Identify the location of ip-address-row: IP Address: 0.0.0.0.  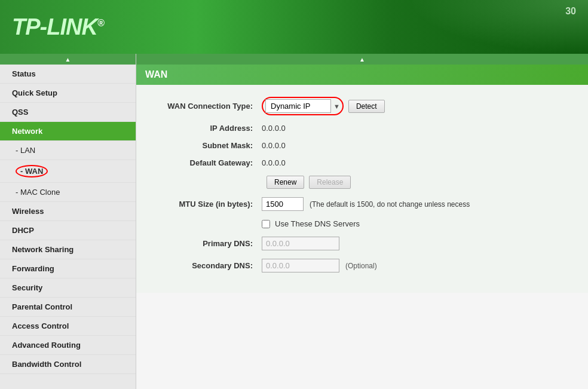
(362, 128).